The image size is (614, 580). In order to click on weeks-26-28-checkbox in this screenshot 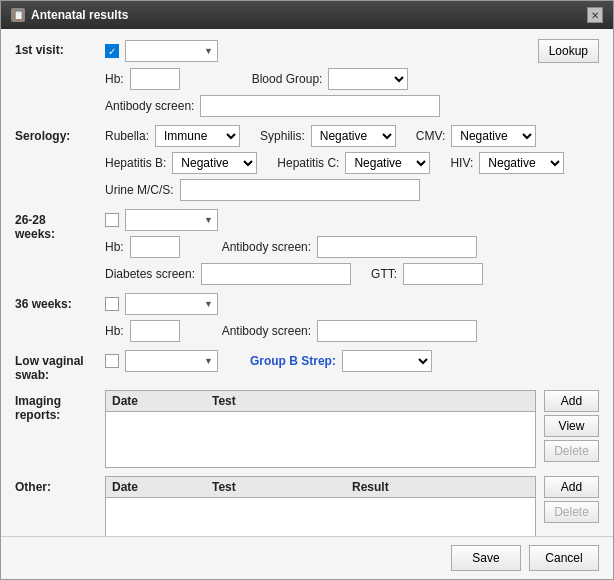, I will do `click(112, 220)`.